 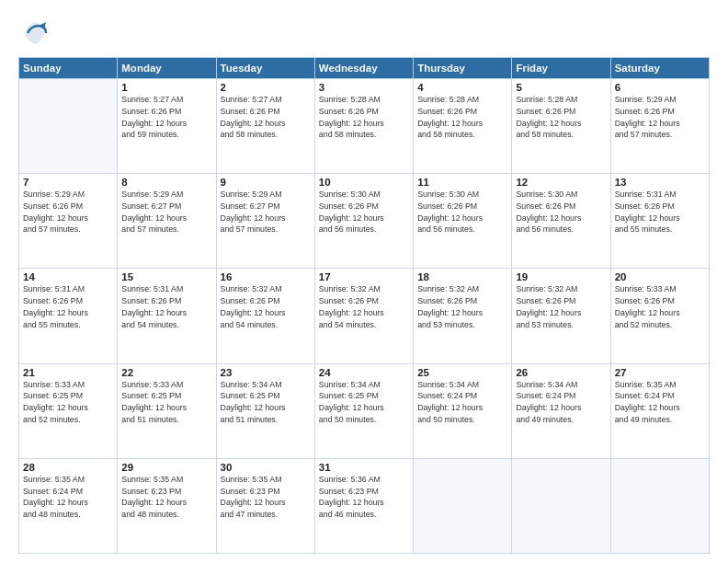 I want to click on weekday-header-monday: Monday, so click(x=167, y=68).